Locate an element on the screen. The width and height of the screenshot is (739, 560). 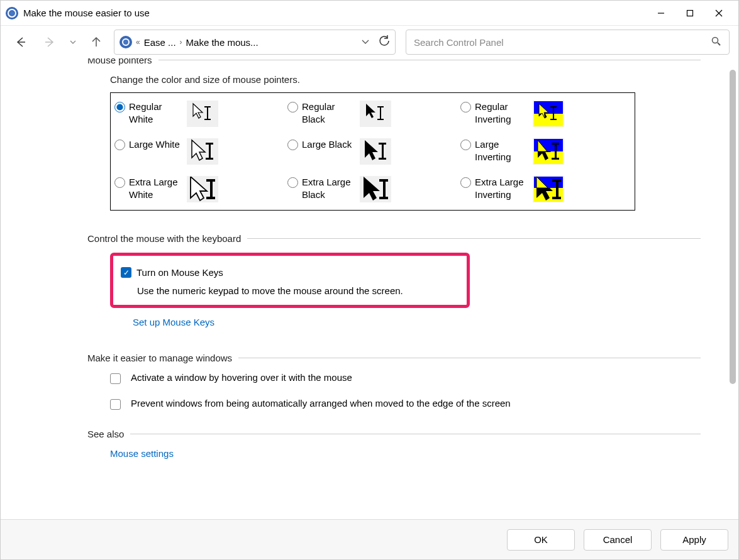
mouse-keys-label: Turn on Mouse Keys is located at coordinates (180, 273).